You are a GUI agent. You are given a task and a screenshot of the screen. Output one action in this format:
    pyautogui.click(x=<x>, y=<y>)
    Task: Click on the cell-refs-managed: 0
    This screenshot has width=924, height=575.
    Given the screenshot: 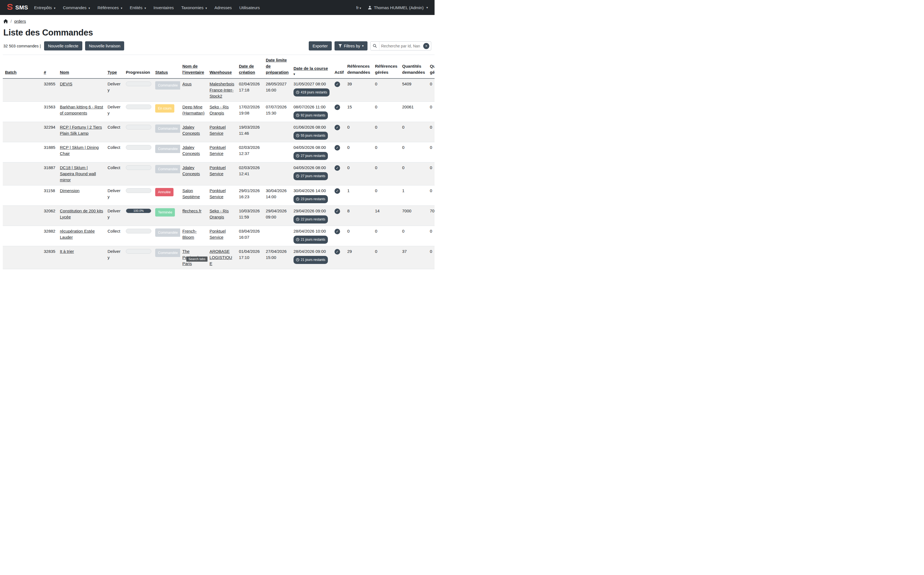 What is the action you would take?
    pyautogui.click(x=386, y=236)
    